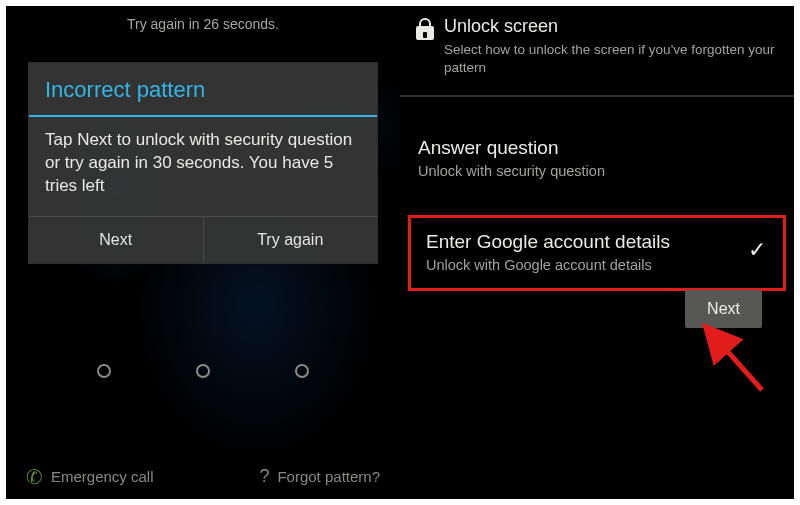 The image size is (800, 505). Describe the element at coordinates (597, 242) in the screenshot. I see `option-title: Enter Google account details` at that location.